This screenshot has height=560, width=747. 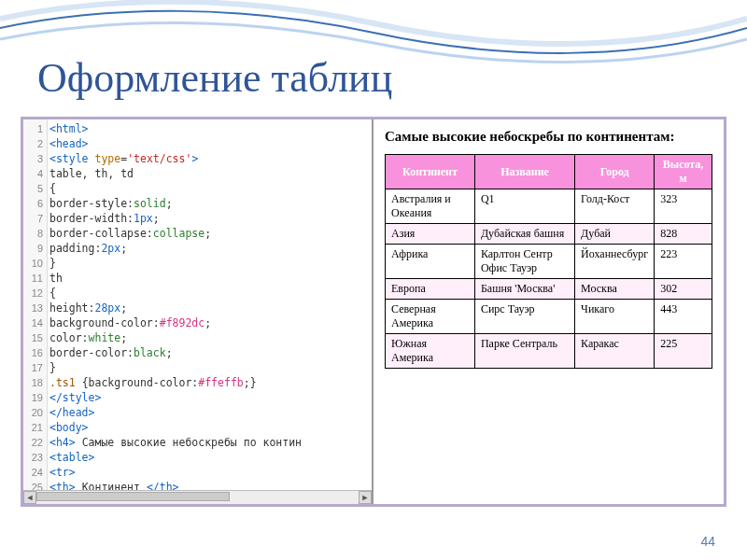 What do you see at coordinates (430, 234) in the screenshot?
I see `table-cell: Азия` at bounding box center [430, 234].